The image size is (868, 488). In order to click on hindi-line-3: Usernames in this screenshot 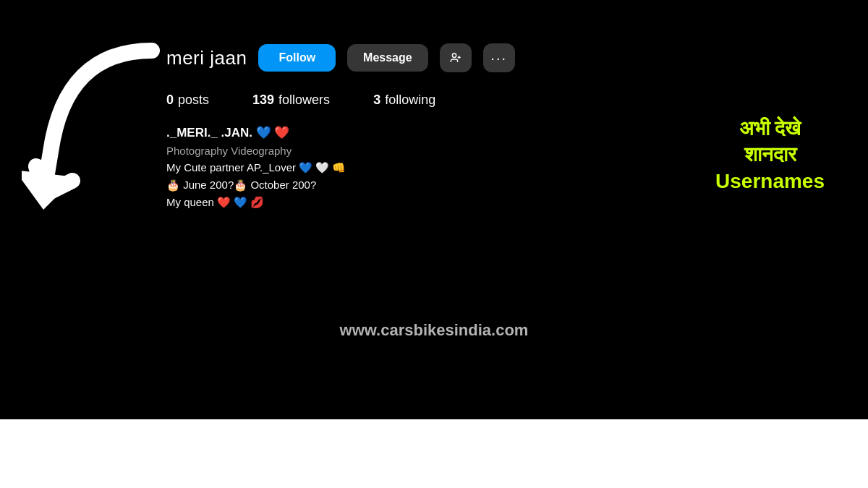, I will do `click(770, 181)`.